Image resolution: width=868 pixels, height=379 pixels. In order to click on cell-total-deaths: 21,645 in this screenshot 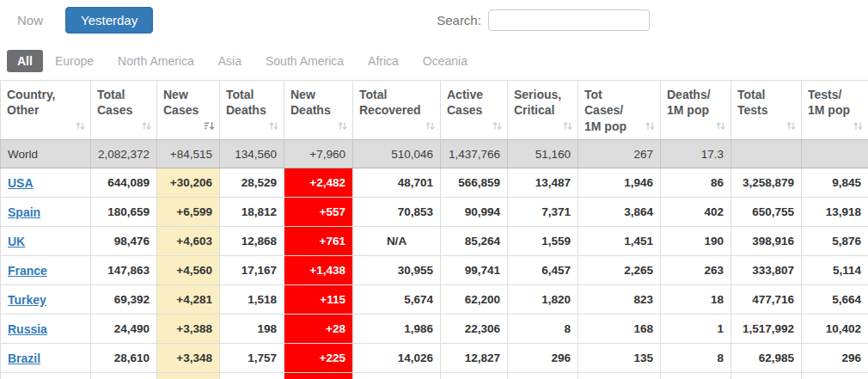, I will do `click(253, 376)`.